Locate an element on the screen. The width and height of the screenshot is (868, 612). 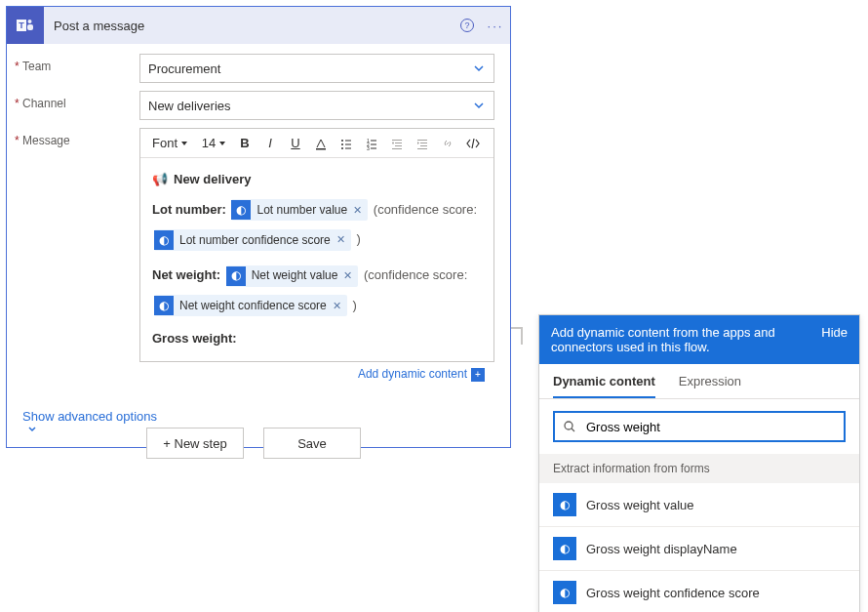
search-icon is located at coordinates (570, 427).